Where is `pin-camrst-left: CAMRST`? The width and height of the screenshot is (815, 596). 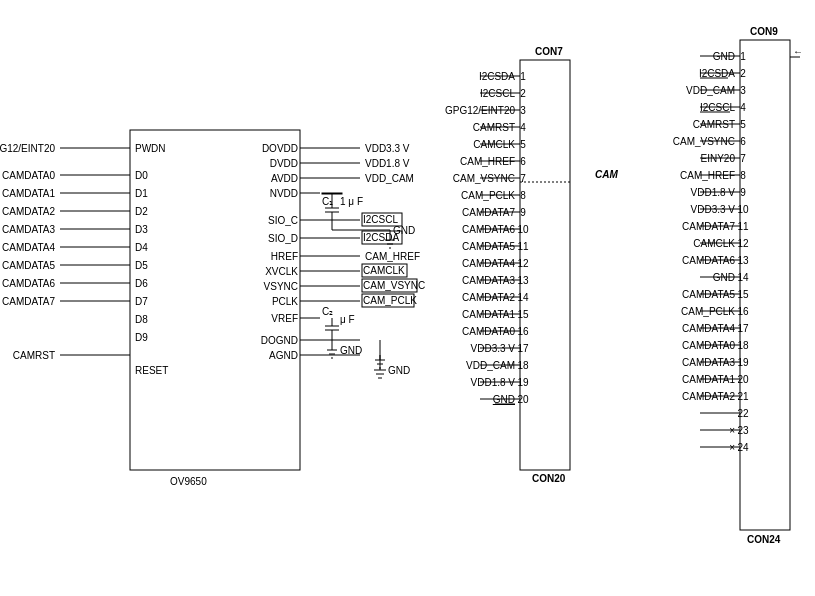
pin-camrst-left: CAMRST is located at coordinates (34, 356).